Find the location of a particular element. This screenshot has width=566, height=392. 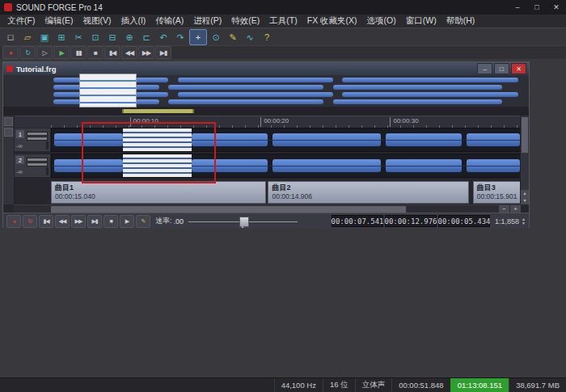

overview-waveform-bar is located at coordinates (417, 87).